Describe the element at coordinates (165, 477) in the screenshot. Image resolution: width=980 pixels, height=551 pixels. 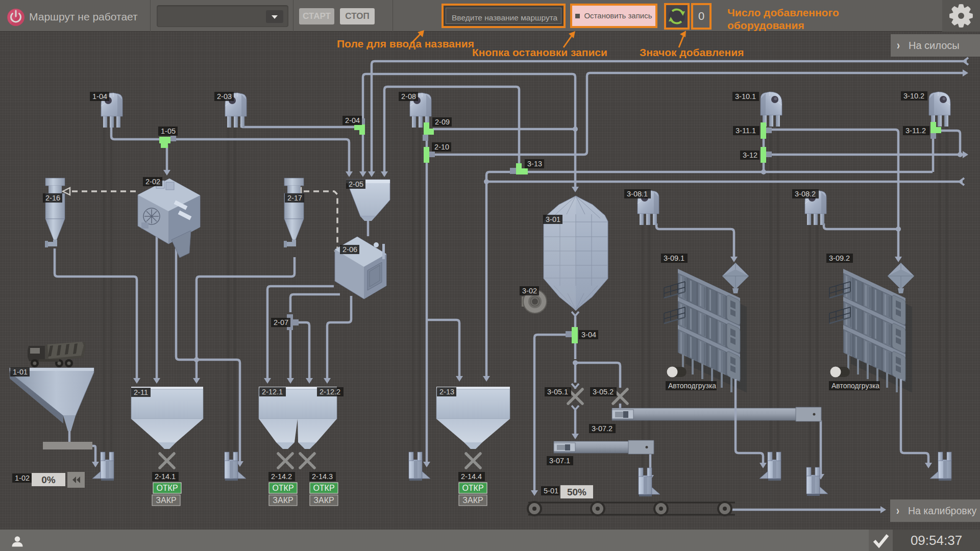
I see `svg-text: 2-14.1` at that location.